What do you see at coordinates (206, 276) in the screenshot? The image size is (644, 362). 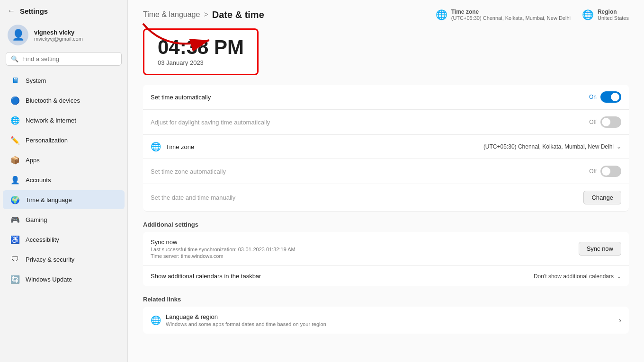 I see `calendars-label: Show additional calendars in the taskbar` at bounding box center [206, 276].